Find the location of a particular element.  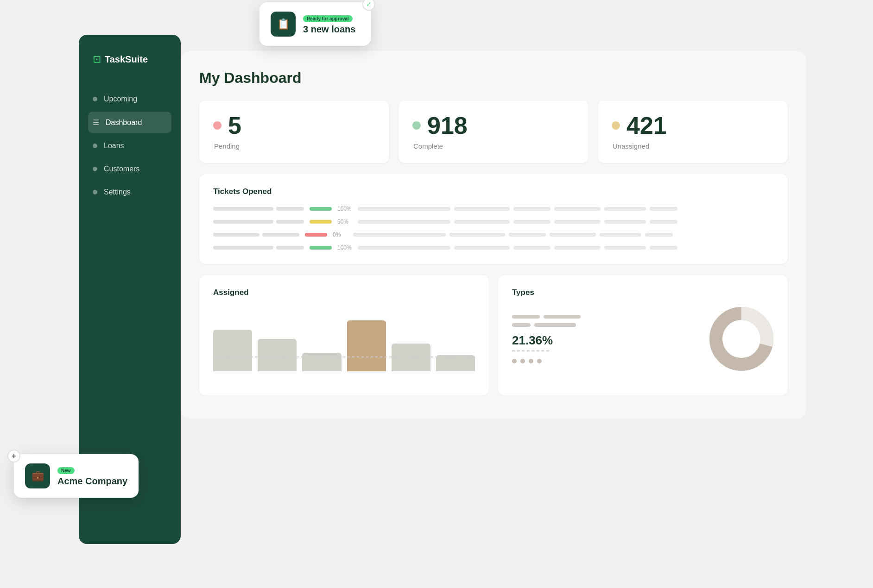

sidebar-logo: ⊡ TaskSuite is located at coordinates (130, 59).